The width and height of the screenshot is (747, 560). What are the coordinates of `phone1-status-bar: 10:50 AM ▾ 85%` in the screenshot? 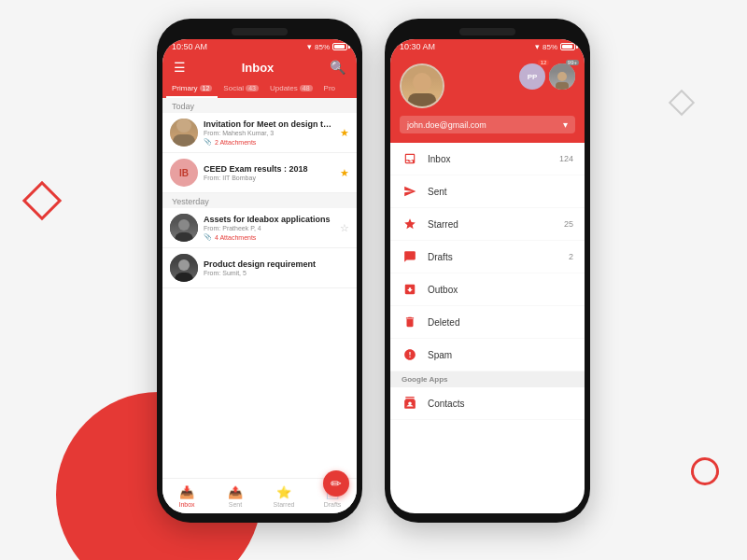 It's located at (260, 47).